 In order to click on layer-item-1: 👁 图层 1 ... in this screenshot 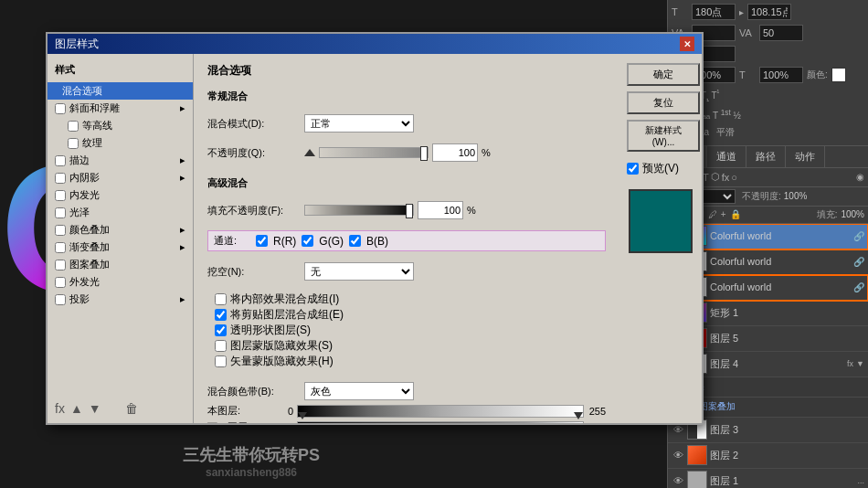, I will do `click(767, 479)`.